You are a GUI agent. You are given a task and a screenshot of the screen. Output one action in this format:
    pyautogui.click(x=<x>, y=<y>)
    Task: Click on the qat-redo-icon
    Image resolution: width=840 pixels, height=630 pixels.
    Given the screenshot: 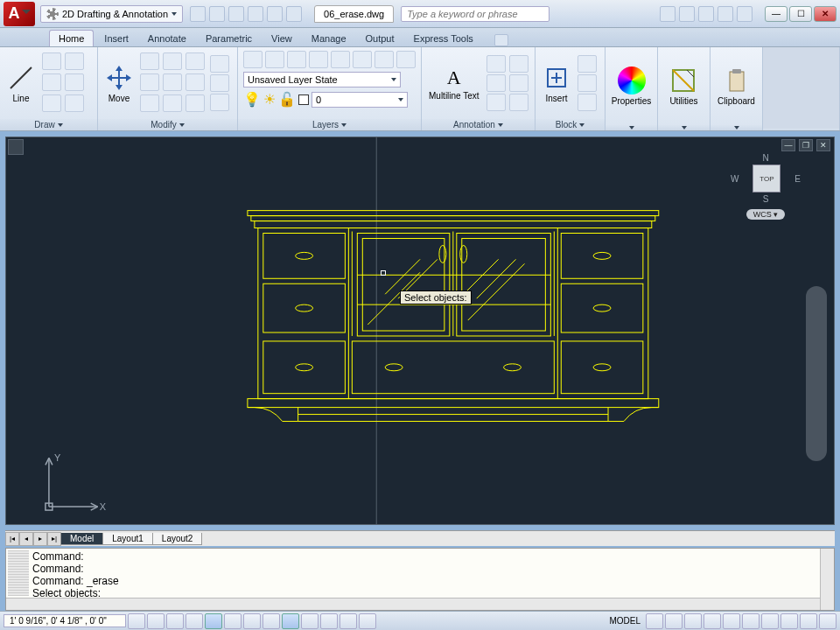 What is the action you would take?
    pyautogui.click(x=294, y=14)
    